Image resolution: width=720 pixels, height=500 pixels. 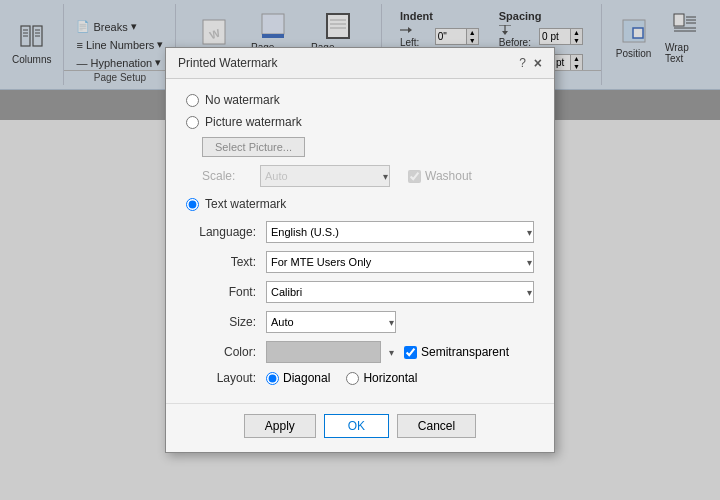 I want to click on language-select: English (U.S.), so click(x=400, y=232).